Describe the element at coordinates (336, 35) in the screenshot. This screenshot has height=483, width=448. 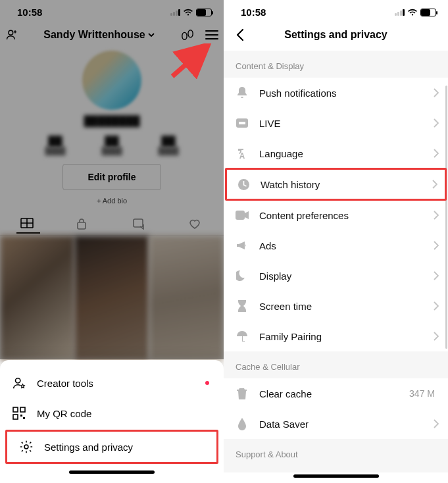
I see `page-title: Settings and privacy` at that location.